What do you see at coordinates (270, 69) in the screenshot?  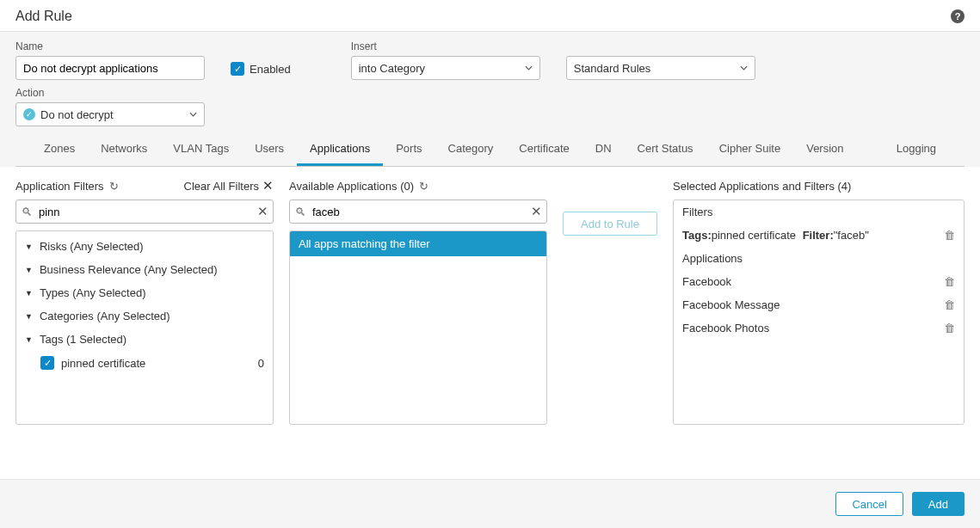 I see `enabled-label: Enabled` at bounding box center [270, 69].